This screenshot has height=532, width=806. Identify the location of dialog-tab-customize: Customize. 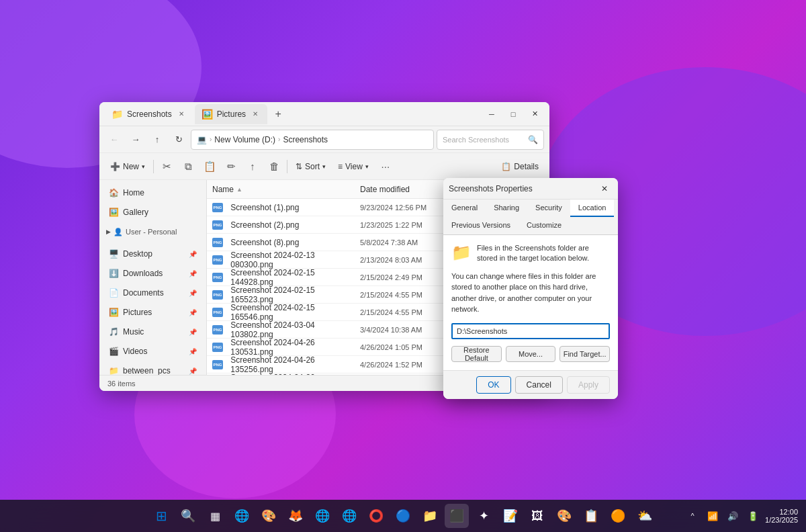
(544, 226).